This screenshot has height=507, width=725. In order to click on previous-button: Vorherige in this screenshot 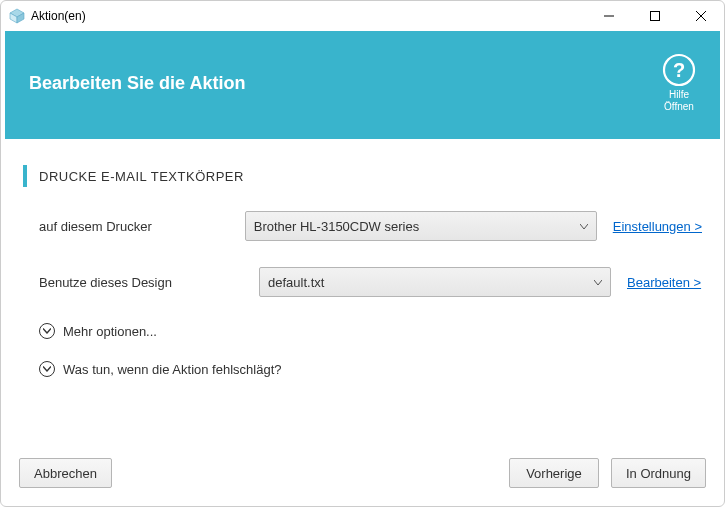, I will do `click(554, 473)`.